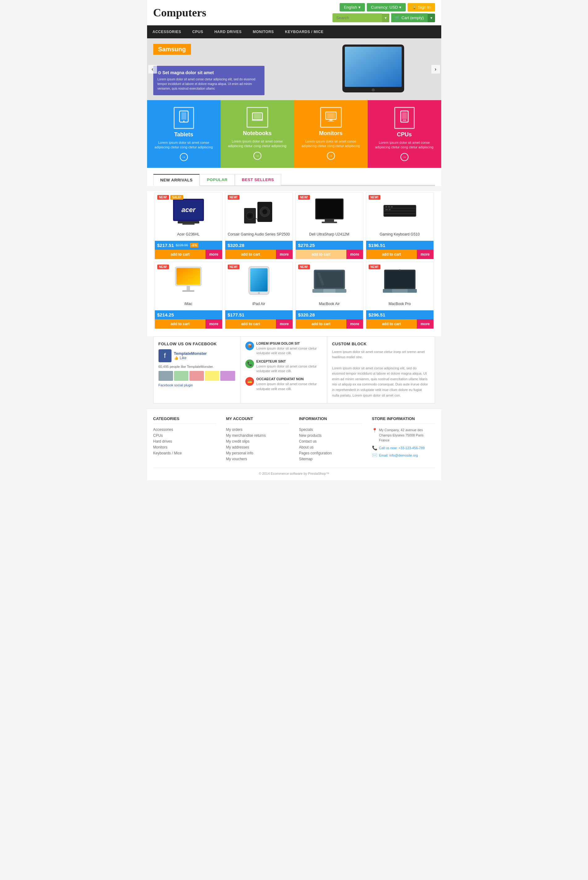  Describe the element at coordinates (184, 134) in the screenshot. I see `category-tablets: Tablets Lorem ipsum dolor sit amet conse…` at that location.